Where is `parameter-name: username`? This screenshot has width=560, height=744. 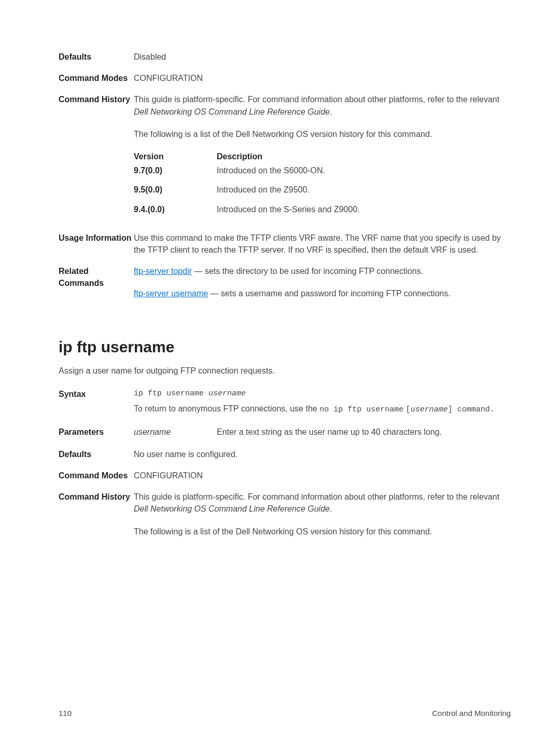
parameter-name: username is located at coordinates (175, 432).